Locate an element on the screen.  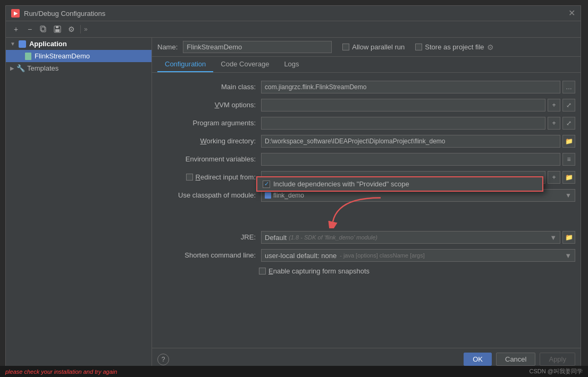
vm-fullscreen-button: ⤢ is located at coordinates (569, 105).